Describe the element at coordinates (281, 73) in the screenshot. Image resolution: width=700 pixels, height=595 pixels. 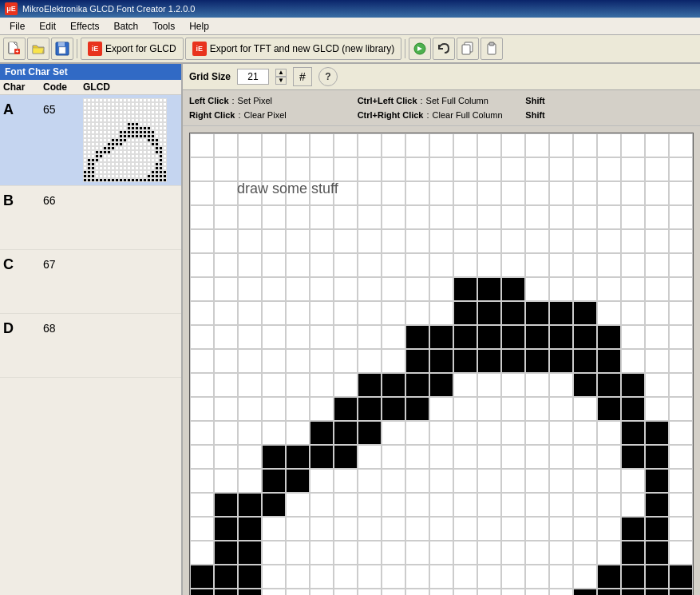
I see `spin-up-button: ▲` at that location.